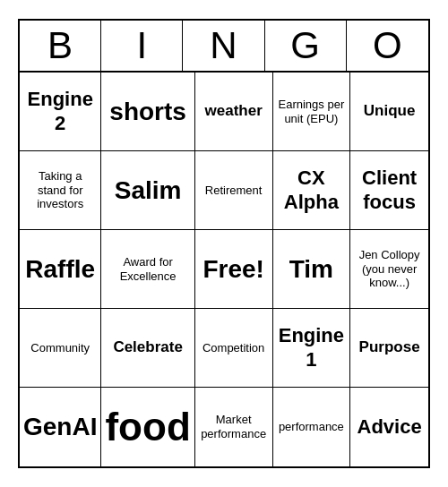  I want to click on cell-text: Market performance, so click(234, 426).